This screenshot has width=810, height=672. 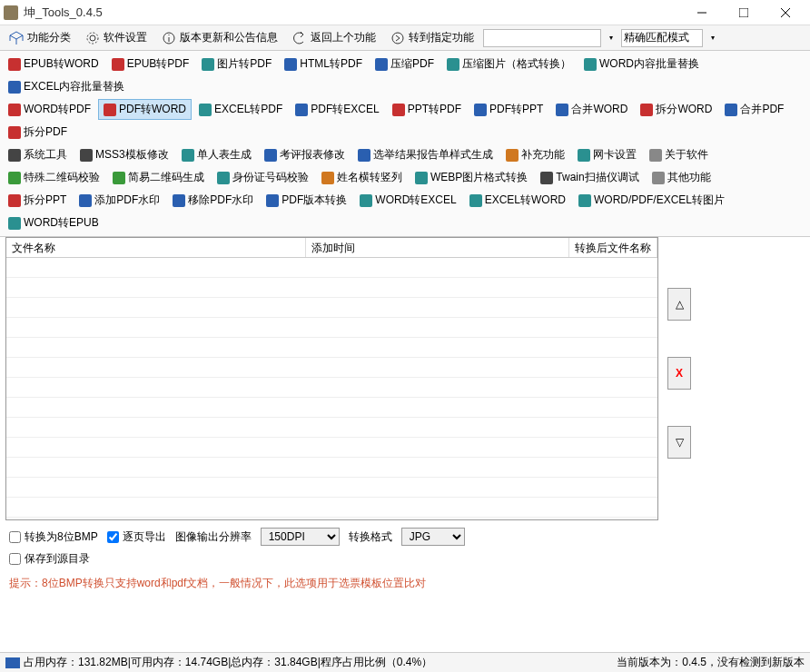 I want to click on fmt-select: JPG, so click(x=433, y=537).